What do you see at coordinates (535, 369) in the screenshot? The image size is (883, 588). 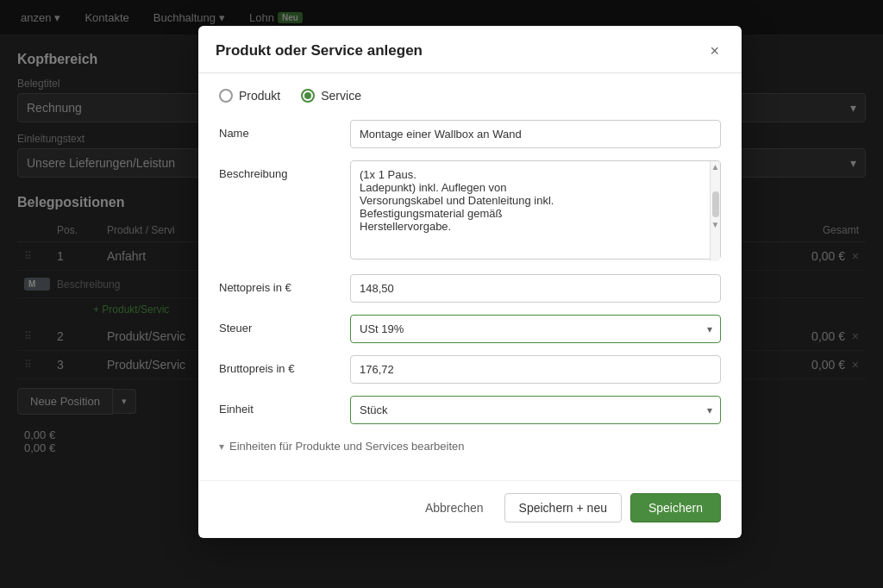 I see `bruttopreis-input` at bounding box center [535, 369].